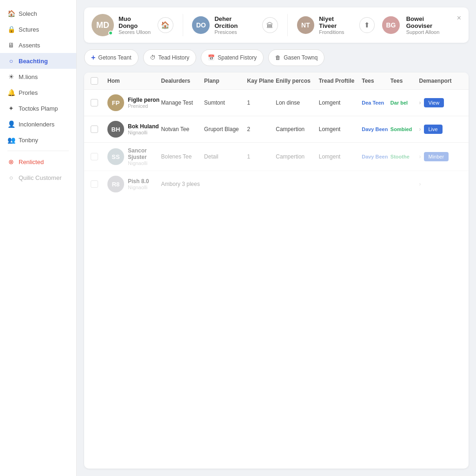  What do you see at coordinates (429, 32) in the screenshot?
I see `fourth-user-role: Support Alloon` at bounding box center [429, 32].